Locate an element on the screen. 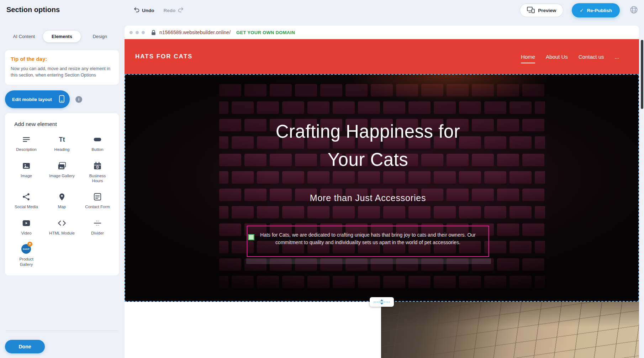 The width and height of the screenshot is (644, 358). tab-design: Design is located at coordinates (100, 36).